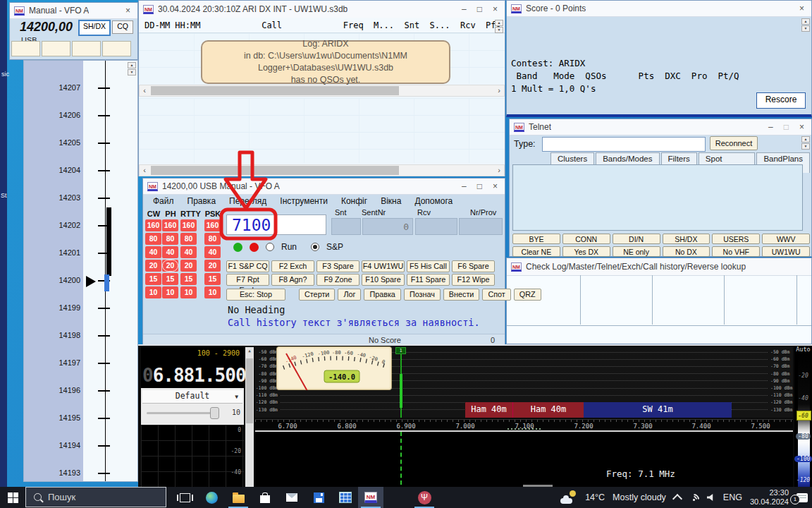 Image resolution: width=812 pixels, height=508 pixels. I want to click on menu-item: Вікна, so click(390, 201).